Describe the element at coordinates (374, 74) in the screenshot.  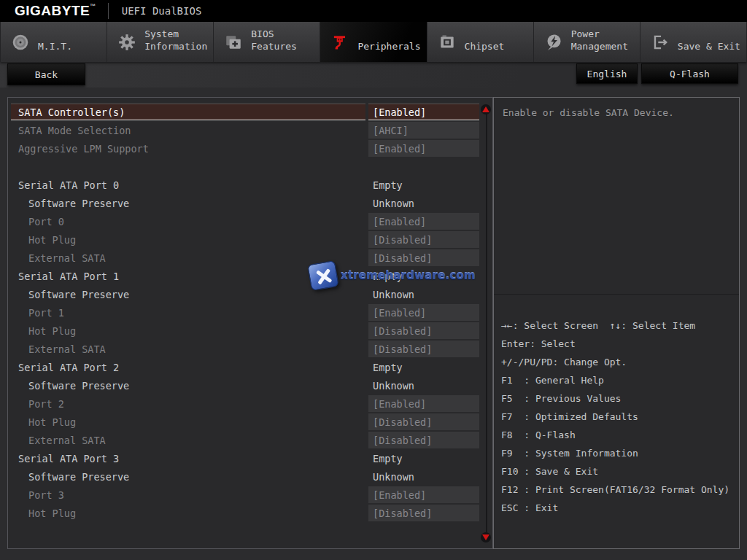
I see `sub-toolbar: Back English Q-Flash` at that location.